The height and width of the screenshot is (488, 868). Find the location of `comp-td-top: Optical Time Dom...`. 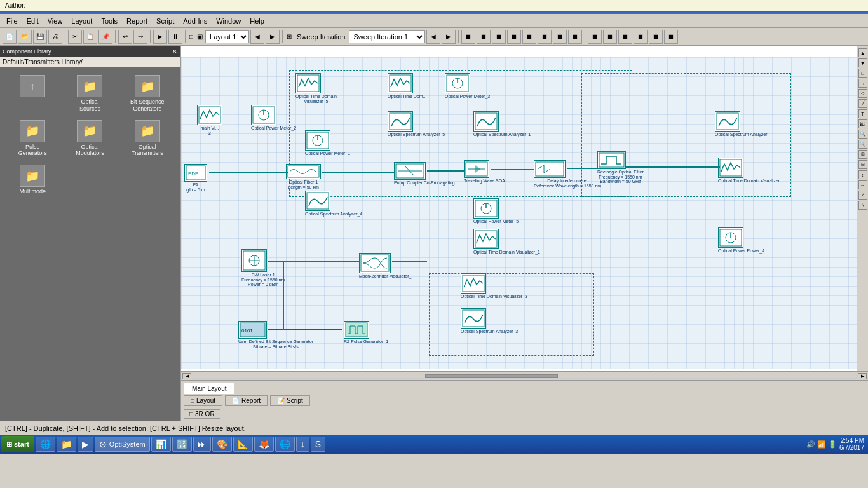

comp-td-top: Optical Time Dom... is located at coordinates (407, 86).